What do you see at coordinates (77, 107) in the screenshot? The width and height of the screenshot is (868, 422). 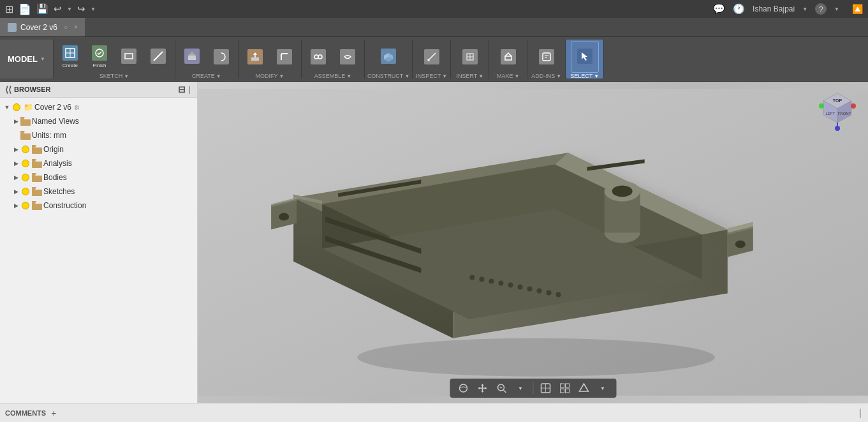 I see `root-settings-icon: ⚙` at bounding box center [77, 107].